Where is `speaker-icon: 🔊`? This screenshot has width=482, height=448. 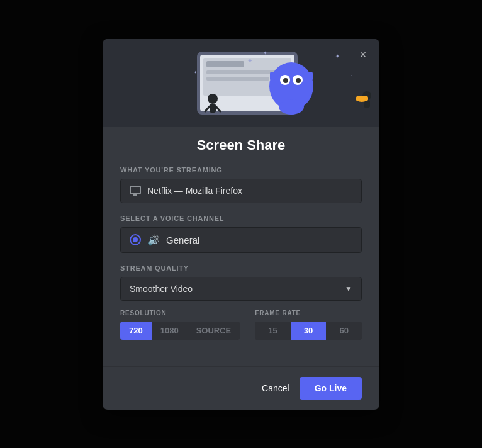
speaker-icon: 🔊 is located at coordinates (154, 240).